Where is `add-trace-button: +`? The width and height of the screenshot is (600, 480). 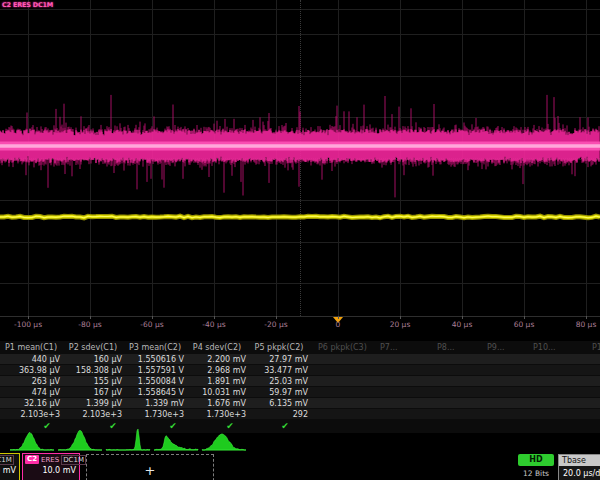
add-trace-button: + is located at coordinates (150, 467).